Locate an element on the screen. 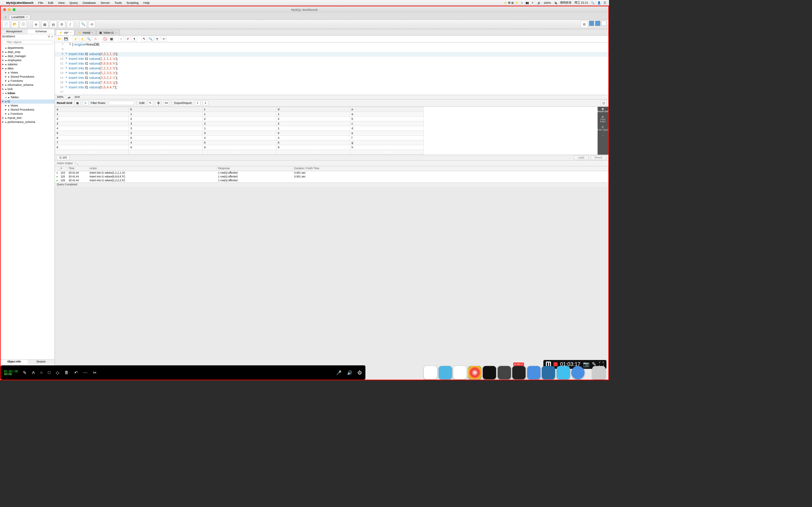 The image size is (812, 507). new-sql-tab-button: 📄 is located at coordinates (6, 24).